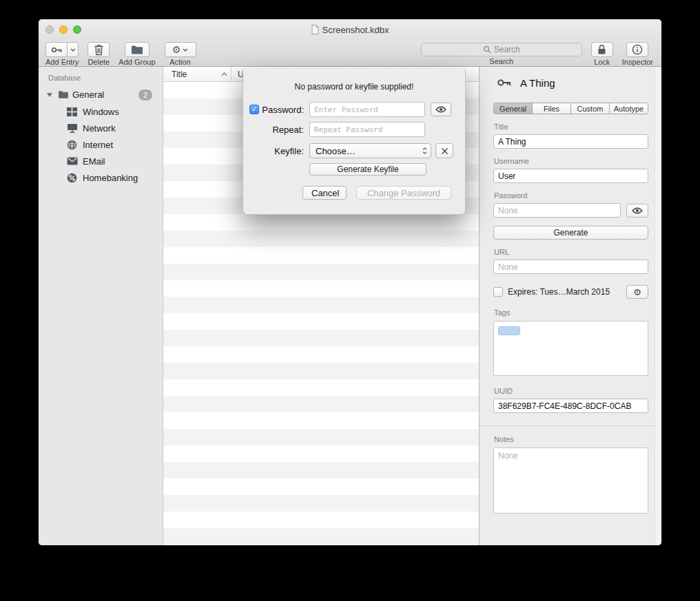  I want to click on folder-plus-icon, so click(137, 50).